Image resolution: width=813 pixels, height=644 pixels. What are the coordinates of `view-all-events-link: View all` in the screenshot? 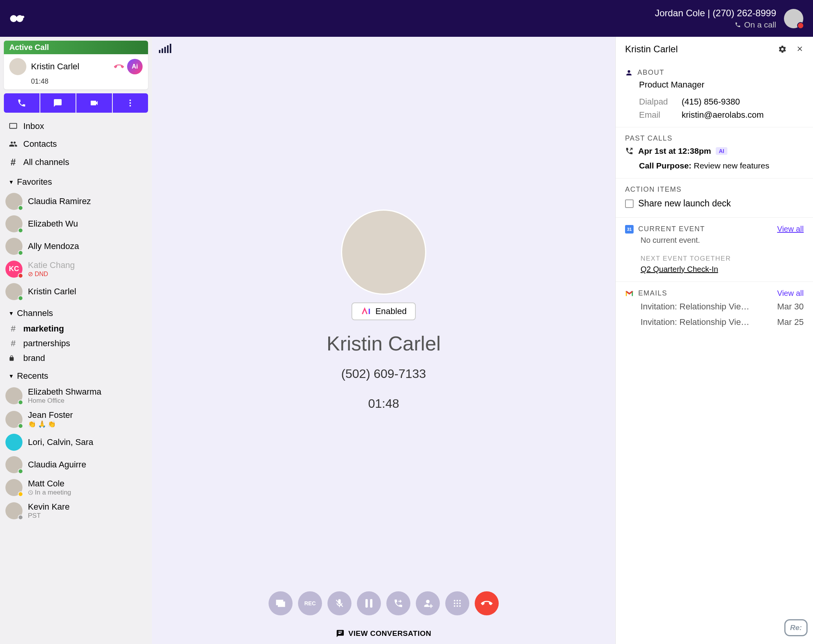 It's located at (791, 229).